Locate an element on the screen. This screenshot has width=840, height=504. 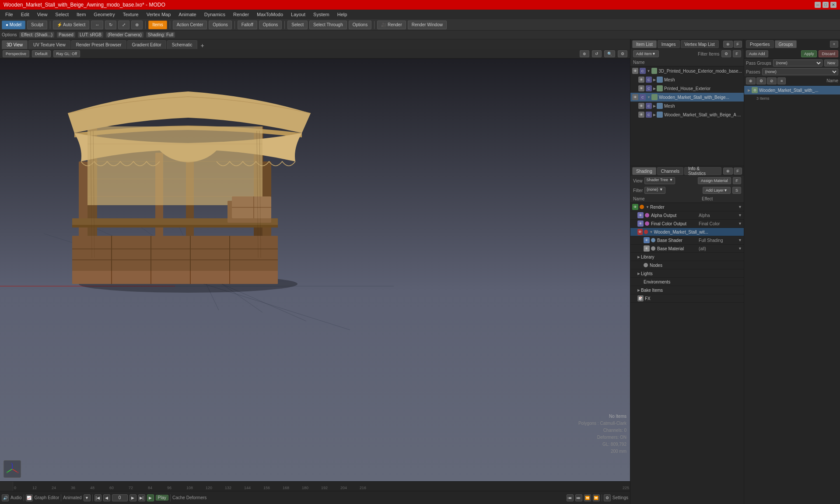
vp-icon4: ⚙ is located at coordinates (623, 54).